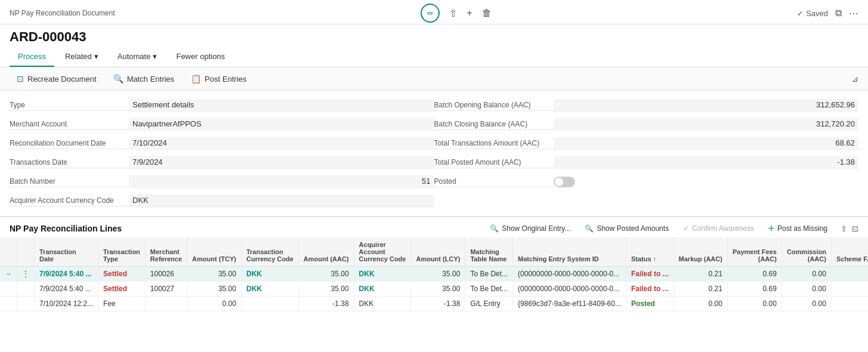 The width and height of the screenshot is (868, 352). I want to click on row-arrow, so click(8, 289).